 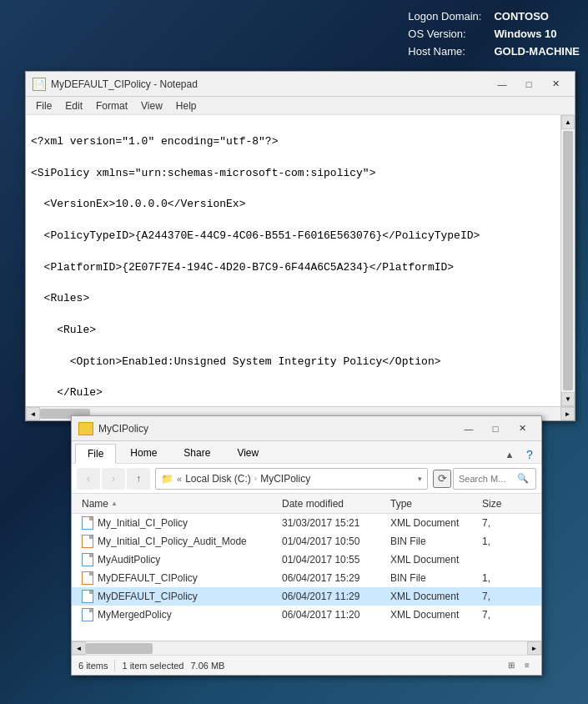 I want to click on ribbon-tab-file: File, so click(x=95, y=454).